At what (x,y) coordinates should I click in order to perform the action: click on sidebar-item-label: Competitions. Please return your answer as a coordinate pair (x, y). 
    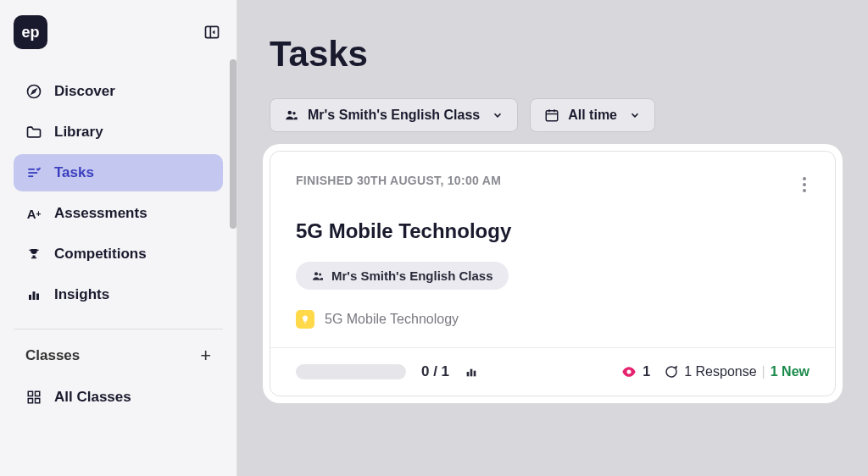
    Looking at the image, I should click on (100, 254).